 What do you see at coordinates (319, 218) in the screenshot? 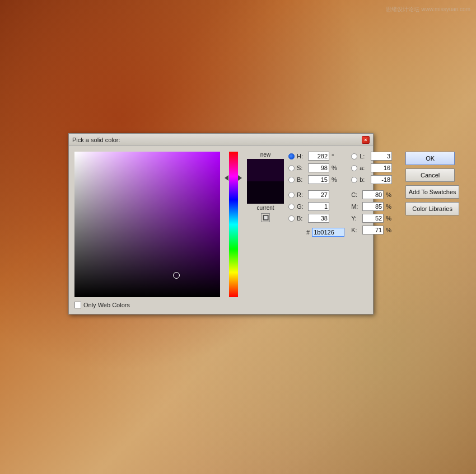
I see `b2-input` at bounding box center [319, 218].